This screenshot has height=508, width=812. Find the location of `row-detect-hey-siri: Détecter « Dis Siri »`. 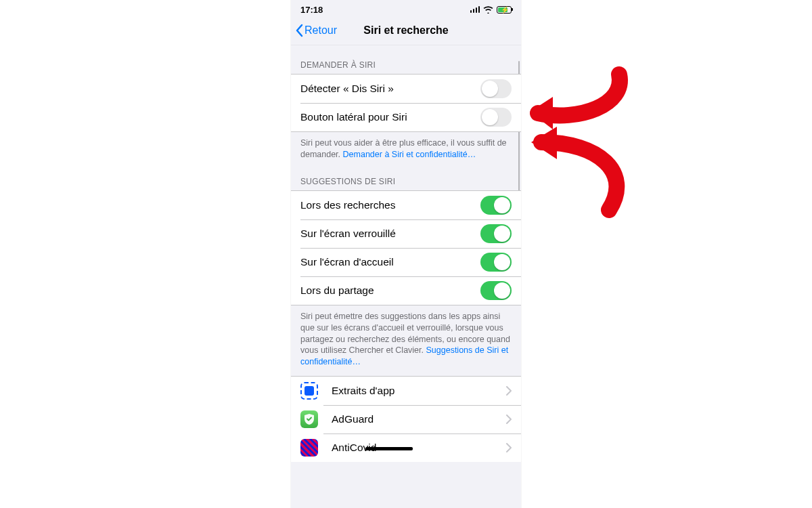

row-detect-hey-siri: Détecter « Dis Siri » is located at coordinates (406, 88).